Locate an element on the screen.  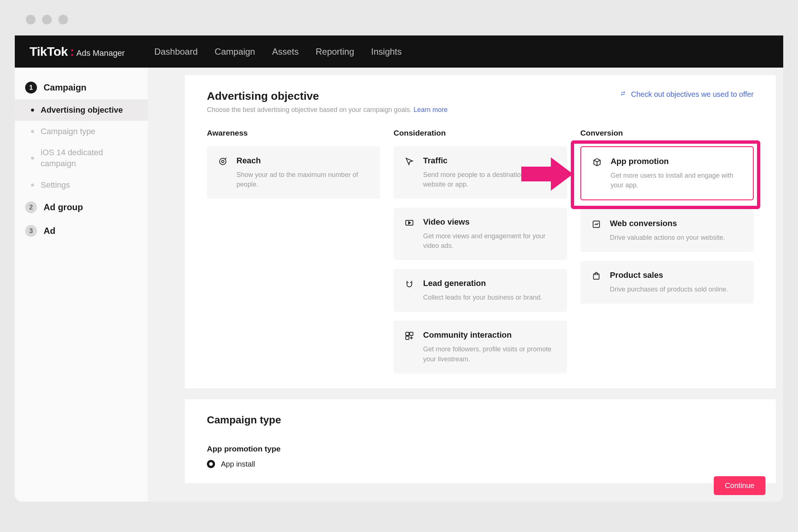
cursor-icon is located at coordinates (409, 161).